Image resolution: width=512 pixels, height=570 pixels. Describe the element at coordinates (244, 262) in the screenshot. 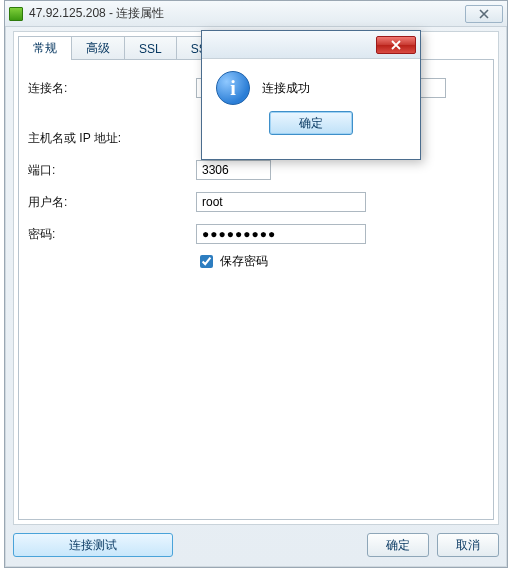

I see `save-password-label: 保存密码` at that location.